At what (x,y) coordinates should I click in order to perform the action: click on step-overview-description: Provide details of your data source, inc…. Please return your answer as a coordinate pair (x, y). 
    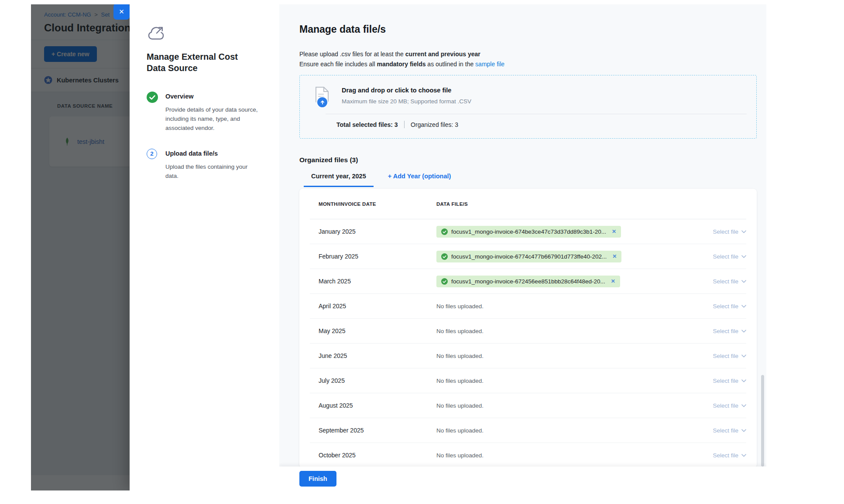
    Looking at the image, I should click on (212, 119).